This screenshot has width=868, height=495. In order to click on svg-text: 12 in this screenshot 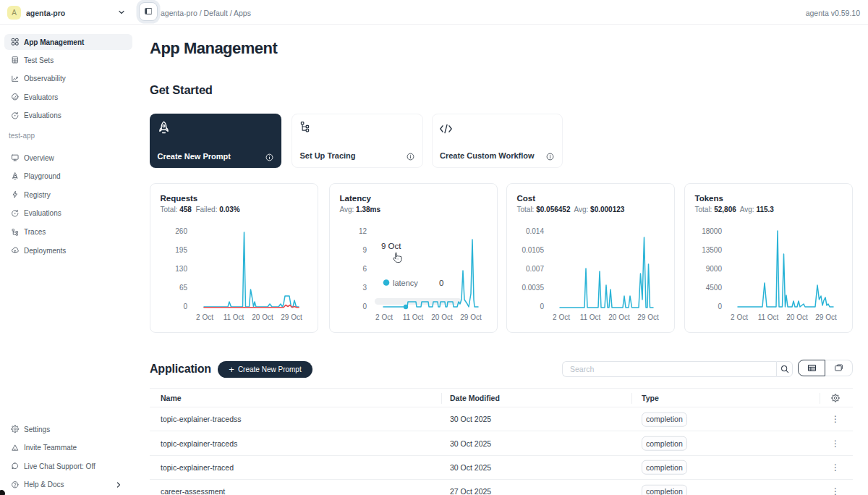, I will do `click(363, 232)`.